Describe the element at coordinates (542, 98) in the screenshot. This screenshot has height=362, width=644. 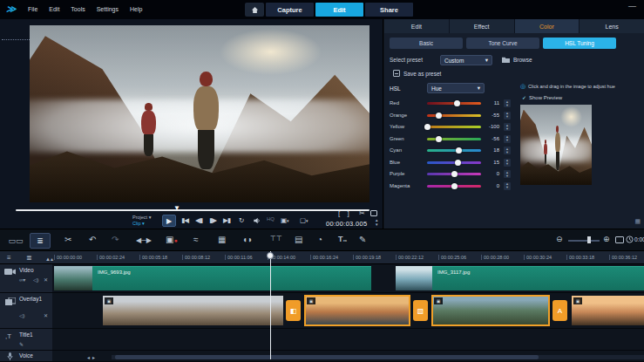
I see `show-preview-toggle: ✓ Show Preview` at that location.